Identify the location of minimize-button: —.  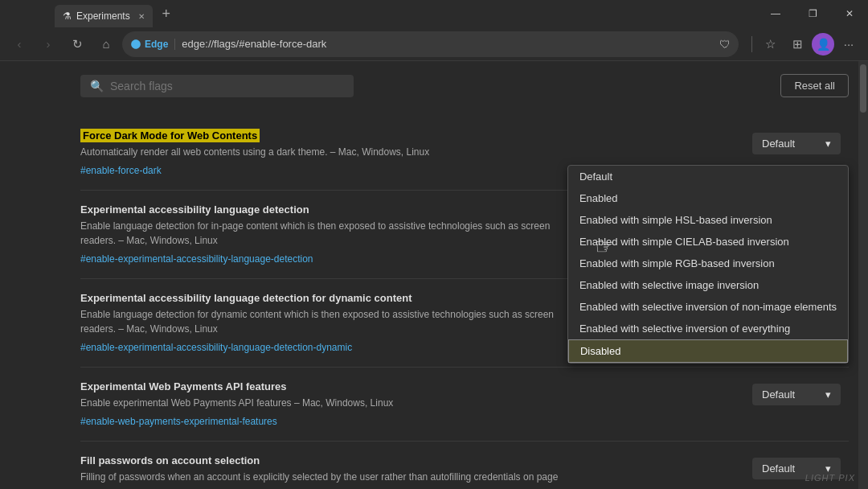
(776, 14).